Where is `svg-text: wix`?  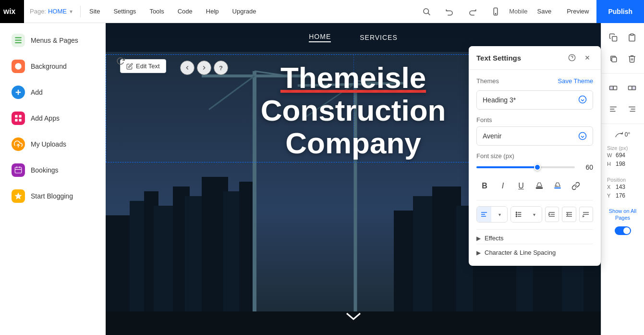
svg-text: wix is located at coordinates (10, 12).